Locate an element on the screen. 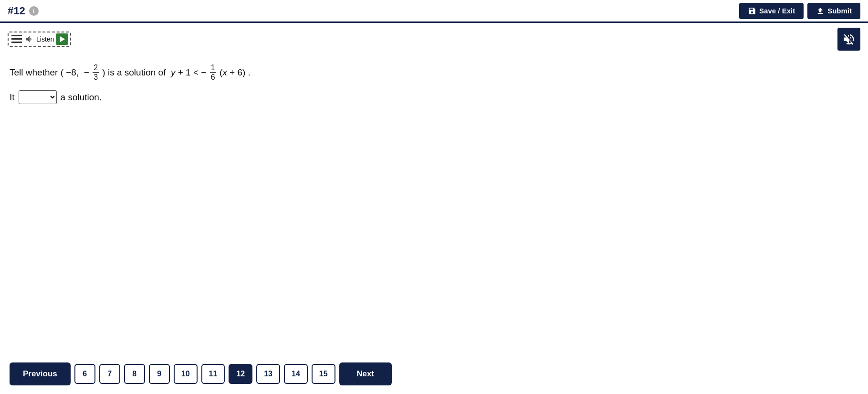  page-11-button: 11 is located at coordinates (213, 374).